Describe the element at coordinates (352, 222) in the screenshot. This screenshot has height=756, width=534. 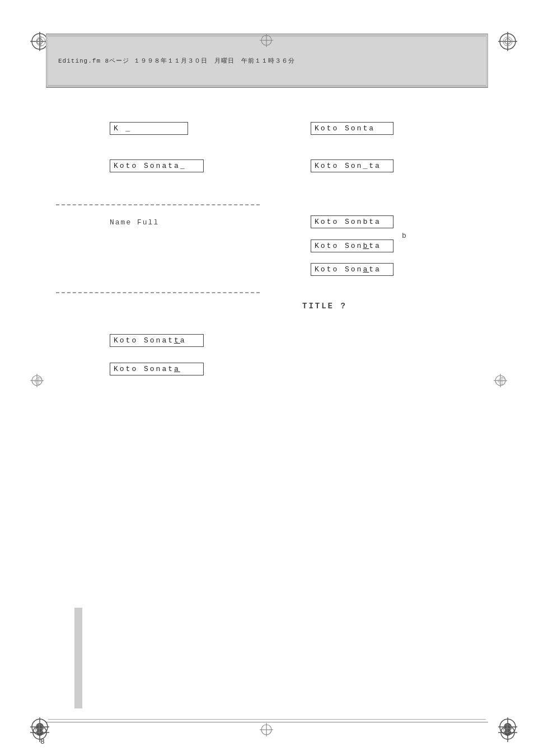
I see `text-box-koto-sonbta-1: Koto Sonbta` at that location.